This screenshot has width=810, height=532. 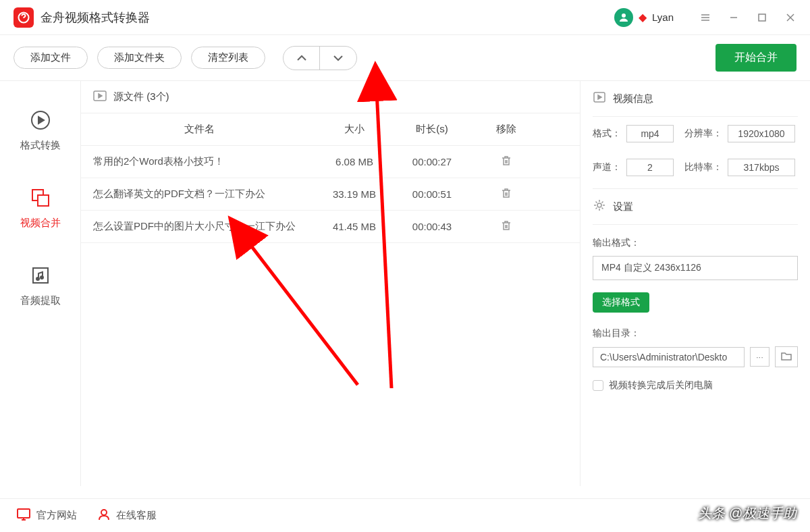 I want to click on table-head: 文件名 大小 时长(s) 移除, so click(x=331, y=130).